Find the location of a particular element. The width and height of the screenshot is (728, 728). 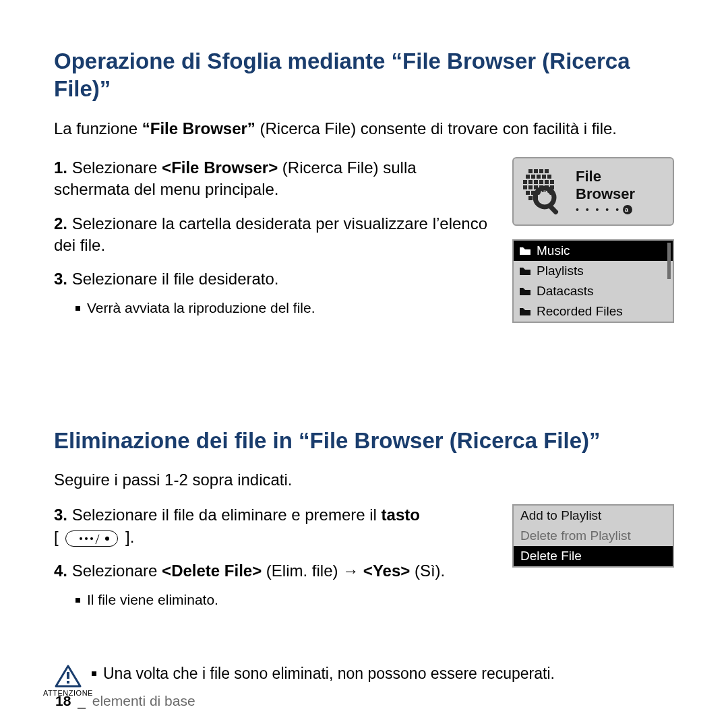

step-2: 2. Selezionare la cartella desiderata pe… is located at coordinates (274, 235).